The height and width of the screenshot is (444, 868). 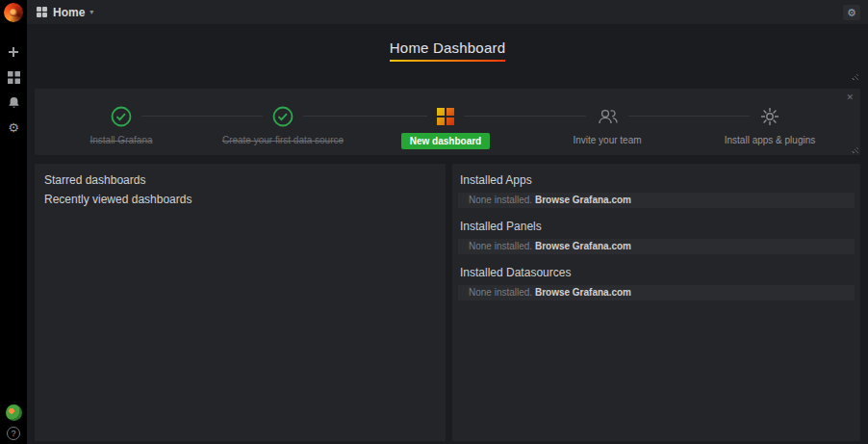 What do you see at coordinates (13, 52) in the screenshot?
I see `create-plus-icon` at bounding box center [13, 52].